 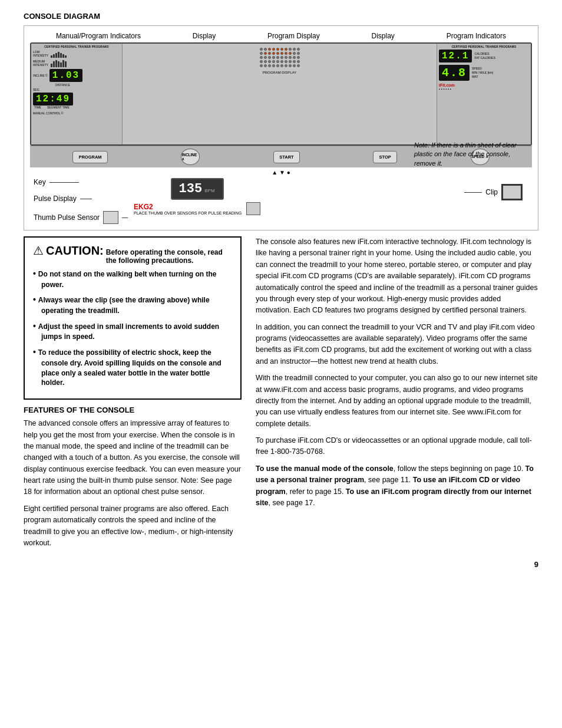 I want to click on incline-button: INCLINE ∧, so click(x=190, y=157).